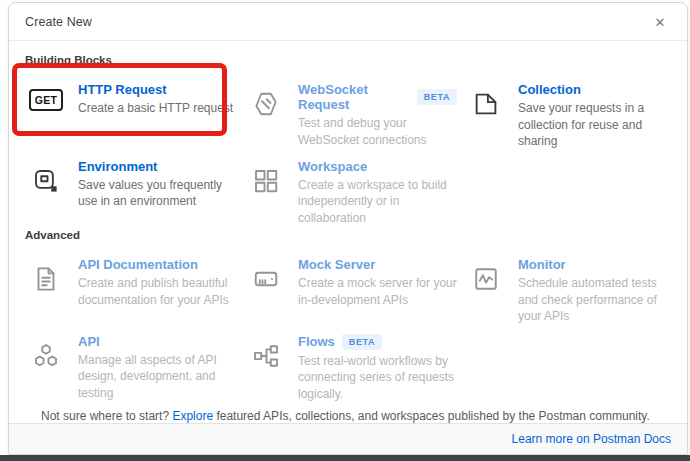 Image resolution: width=690 pixels, height=461 pixels. Describe the element at coordinates (106, 416) in the screenshot. I see `footer-note-prefix: Not sure where to start?` at that location.